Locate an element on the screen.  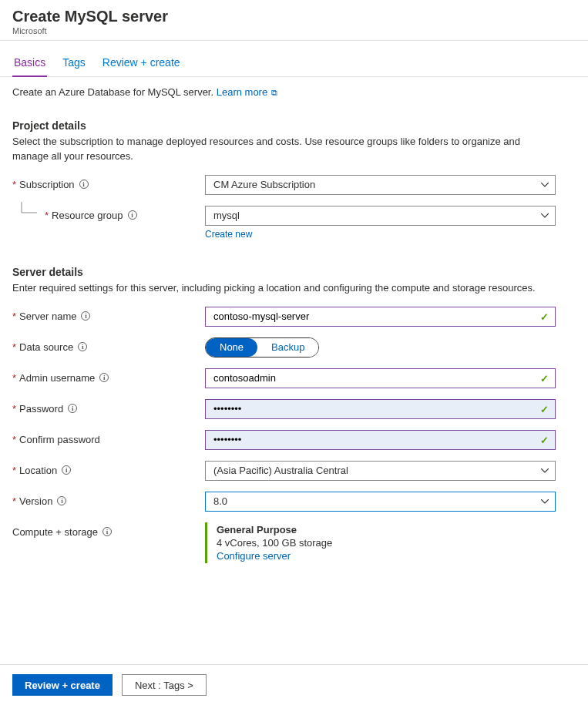
admin-username-input-wrapper: ✓ is located at coordinates (381, 378).